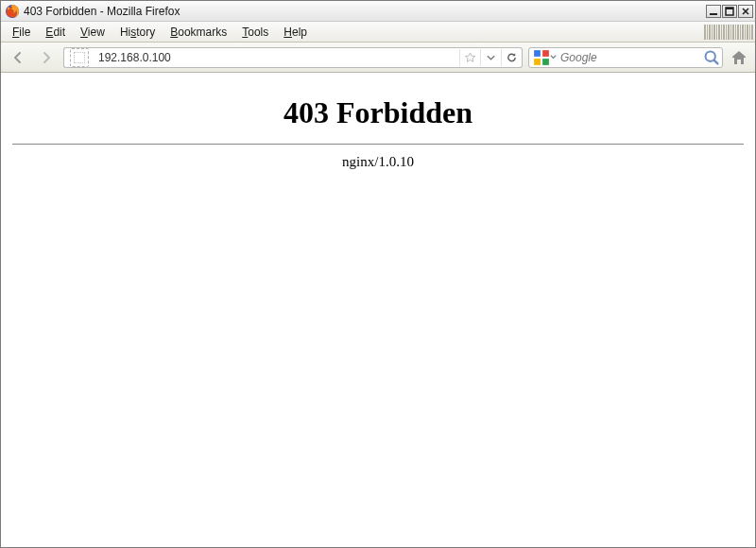 This screenshot has height=548, width=756. What do you see at coordinates (712, 58) in the screenshot?
I see `search-go-icon` at bounding box center [712, 58].